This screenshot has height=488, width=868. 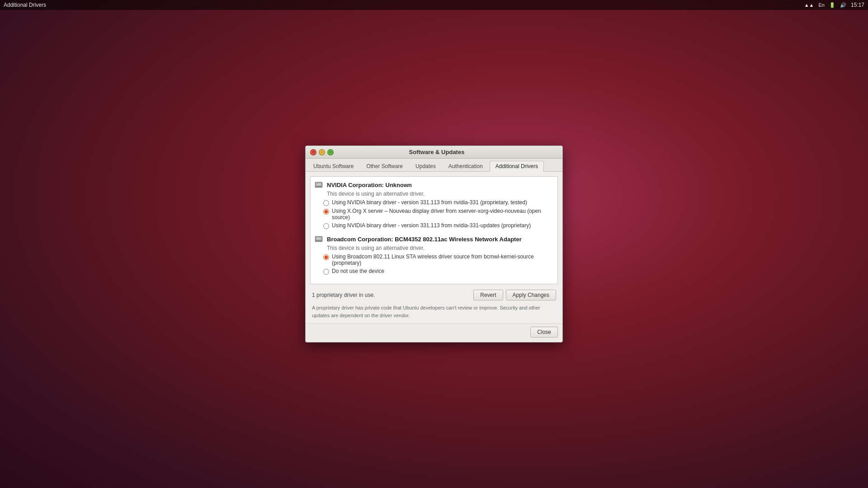 I want to click on notice-text: A proprietary driver has private code th…, so click(x=434, y=312).